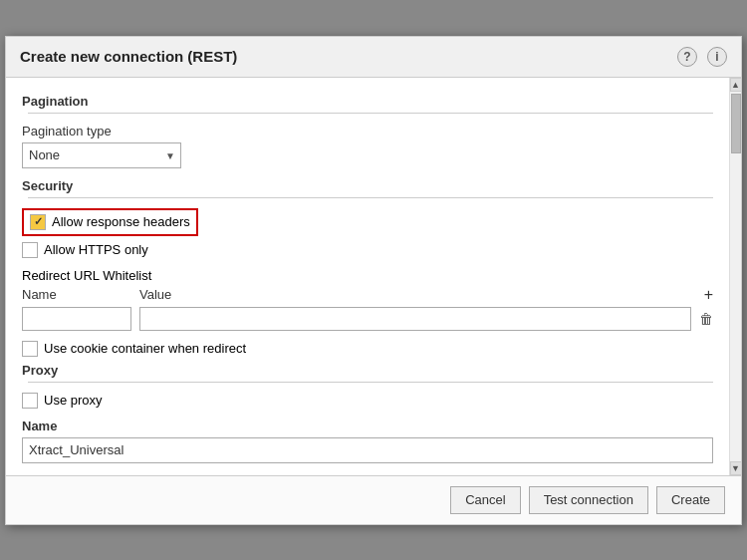 The image size is (747, 560). I want to click on name-section: Name, so click(368, 440).